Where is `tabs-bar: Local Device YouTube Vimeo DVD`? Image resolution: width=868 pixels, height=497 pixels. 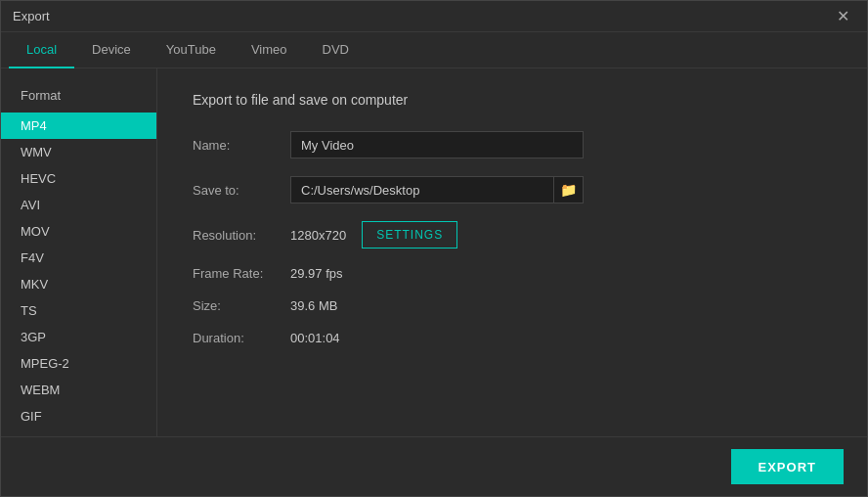
tabs-bar: Local Device YouTube Vimeo DVD is located at coordinates (434, 51).